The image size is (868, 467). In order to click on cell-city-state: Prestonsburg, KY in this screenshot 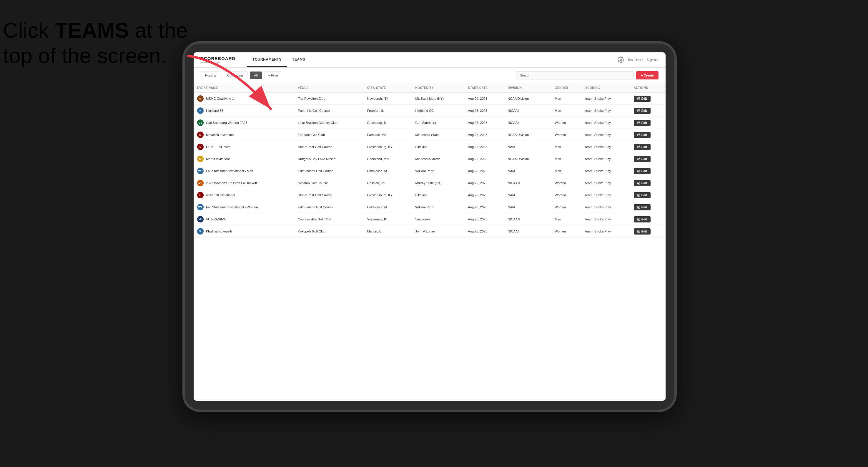, I will do `click(388, 195)`.